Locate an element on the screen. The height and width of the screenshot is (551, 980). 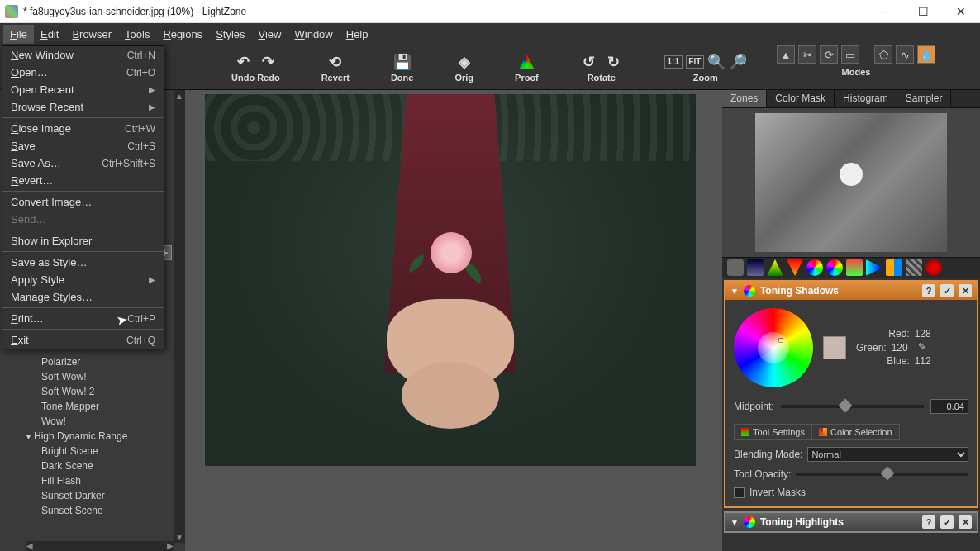
mode-rotate-icon: ⟳ is located at coordinates (829, 55).